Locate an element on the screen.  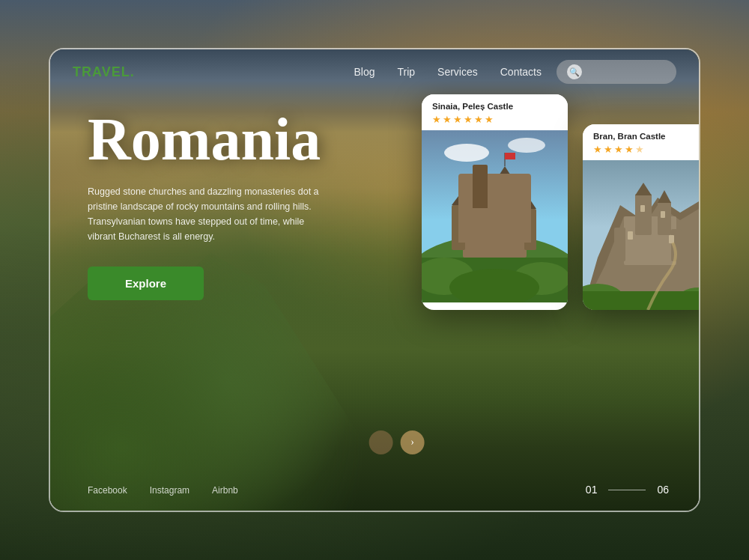
link-instagram: Instagram is located at coordinates (169, 490).